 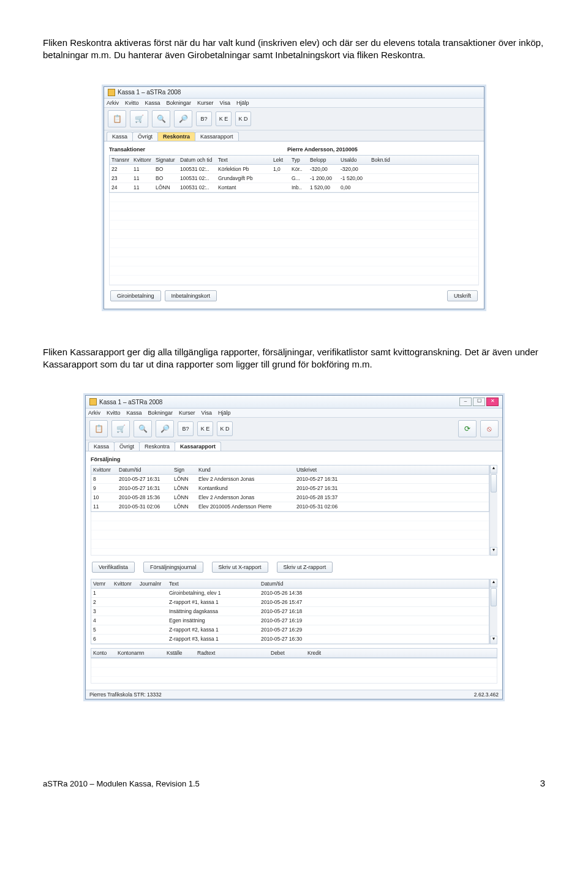 I want to click on zrapport-button: Skriv ut Z-rapport, so click(x=305, y=567).